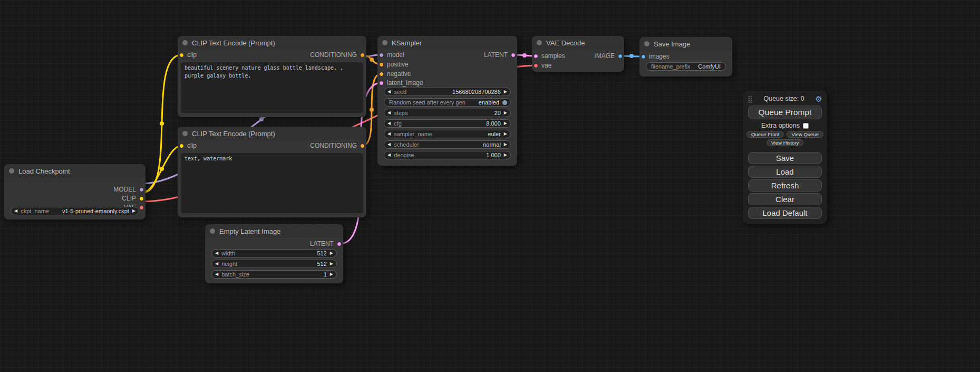  What do you see at coordinates (274, 253) in the screenshot?
I see `width-widget: ◀ width 512 ▶` at bounding box center [274, 253].